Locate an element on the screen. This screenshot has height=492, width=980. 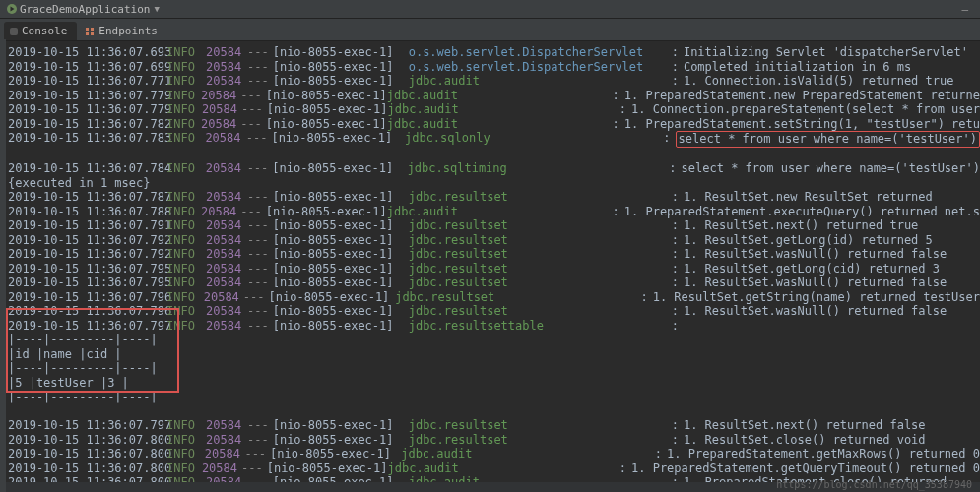
tab-endpoints: Endpoints is located at coordinates (123, 31).